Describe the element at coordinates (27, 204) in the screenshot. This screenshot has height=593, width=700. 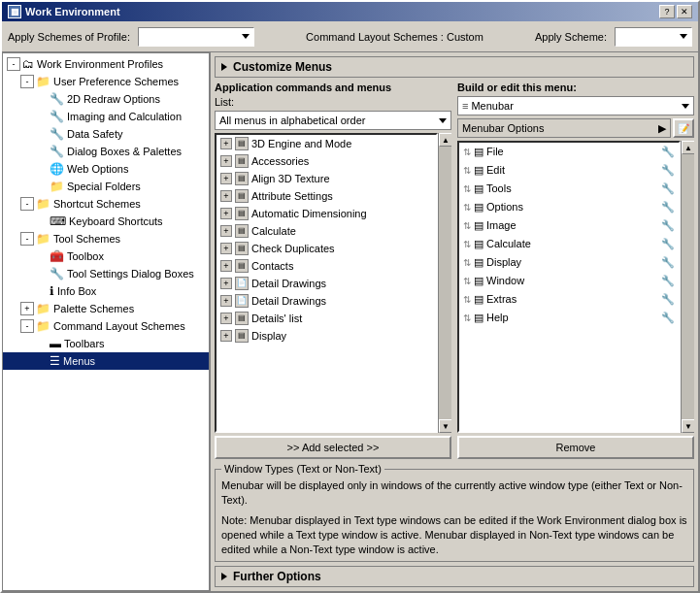
I see `expand-shortcut-schemes: -` at that location.